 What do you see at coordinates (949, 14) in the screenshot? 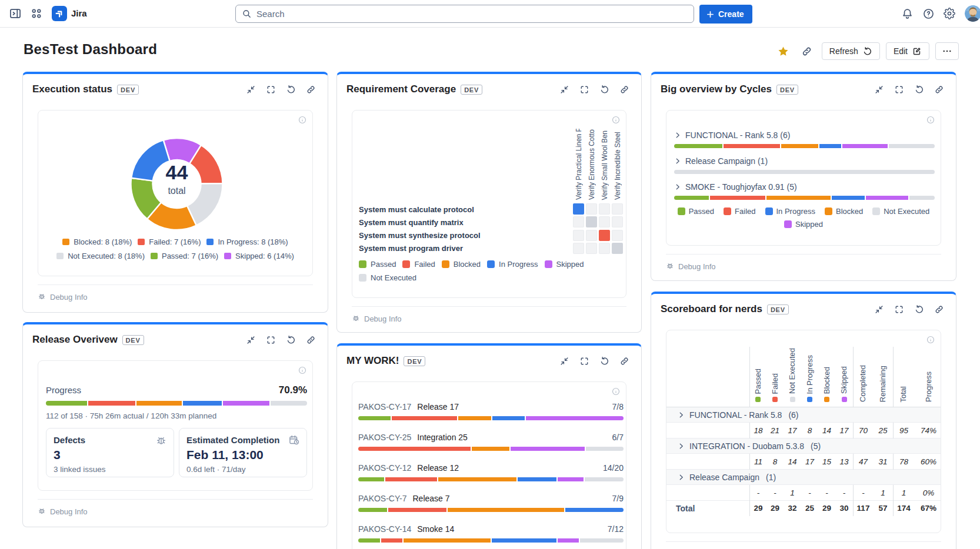
I see `settings-button` at bounding box center [949, 14].